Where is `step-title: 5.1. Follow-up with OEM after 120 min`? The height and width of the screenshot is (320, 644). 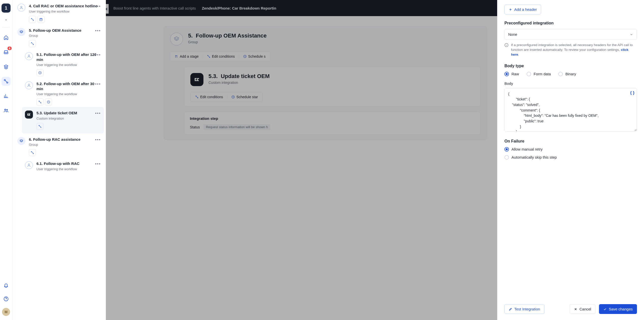 step-title: 5.1. Follow-up with OEM after 120 min is located at coordinates (69, 57).